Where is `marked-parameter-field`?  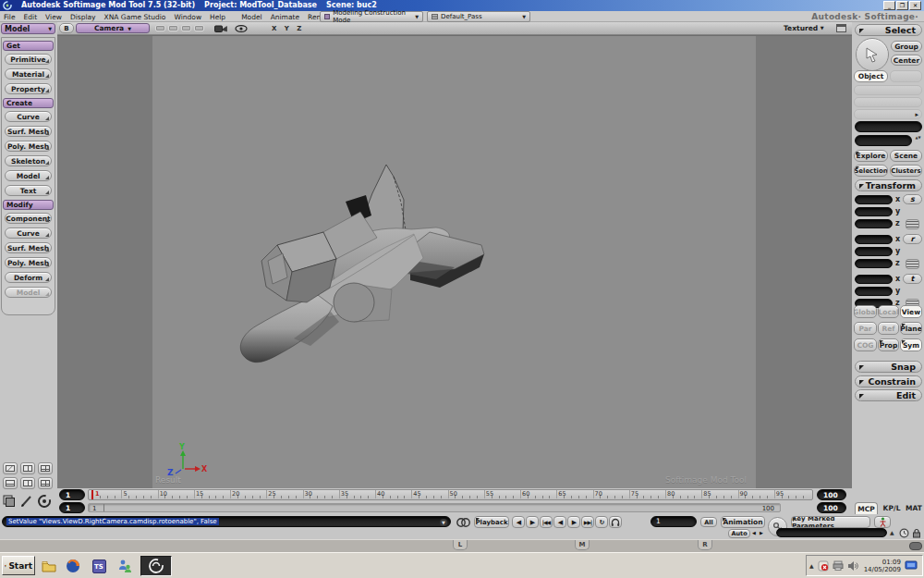
marked-parameter-field is located at coordinates (832, 533).